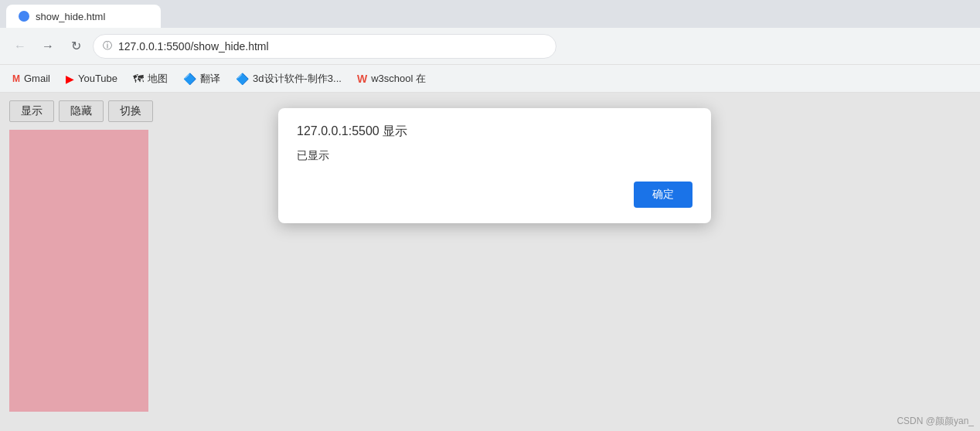  I want to click on bookmark-gmail-label: Gmail, so click(37, 79).